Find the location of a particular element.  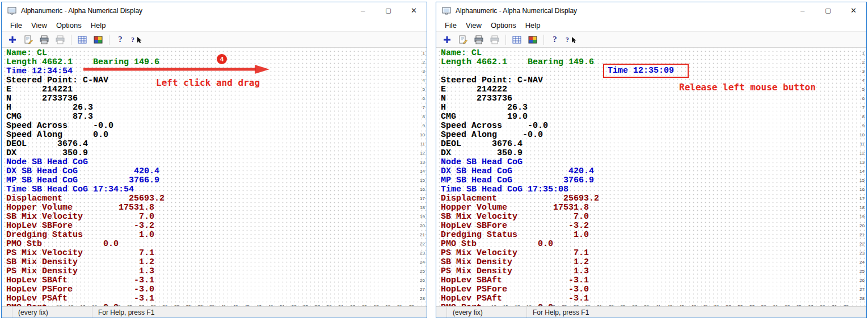

ruler-number: 24 is located at coordinates (862, 262).